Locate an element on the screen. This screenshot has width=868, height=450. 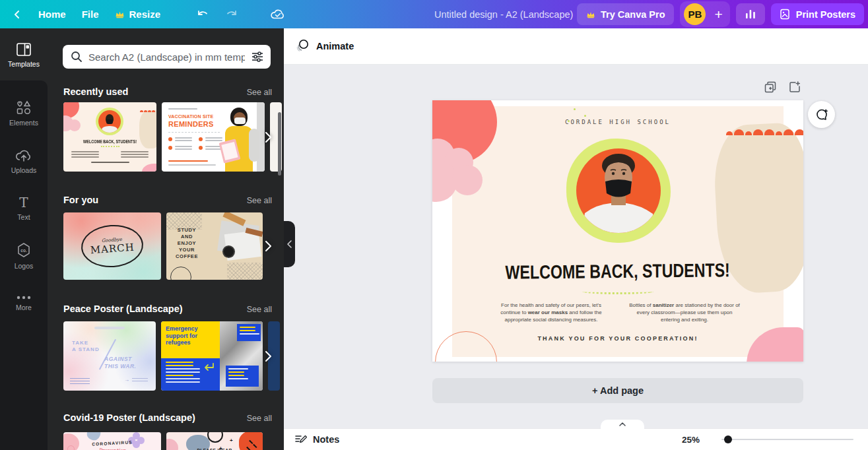
animate-label: Animate is located at coordinates (335, 46).